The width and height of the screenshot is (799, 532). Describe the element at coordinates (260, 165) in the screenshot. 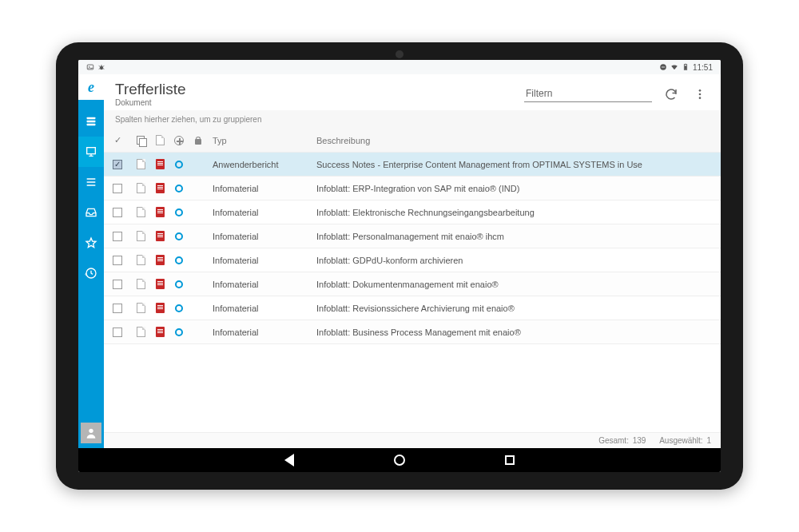

I see `cell-typ: Anwenderbericht` at that location.